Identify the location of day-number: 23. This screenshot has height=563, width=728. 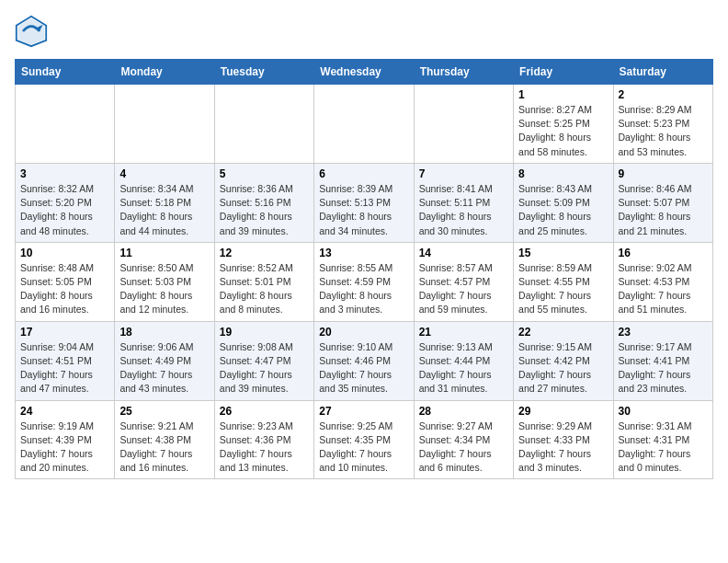
(664, 332).